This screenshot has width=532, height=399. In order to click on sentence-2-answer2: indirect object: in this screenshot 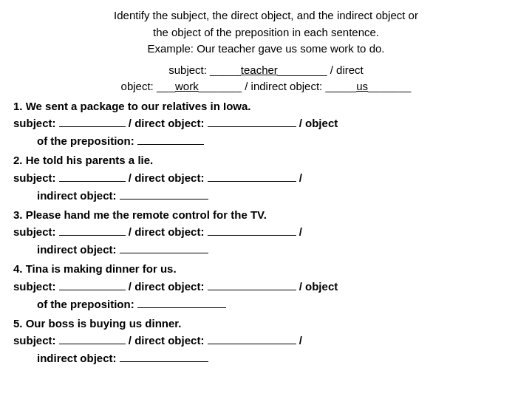, I will do `click(266, 196)`.